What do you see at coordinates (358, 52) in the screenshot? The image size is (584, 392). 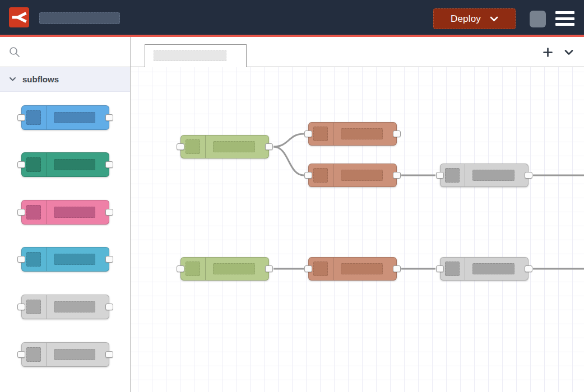 I see `workspace-tabbar` at bounding box center [358, 52].